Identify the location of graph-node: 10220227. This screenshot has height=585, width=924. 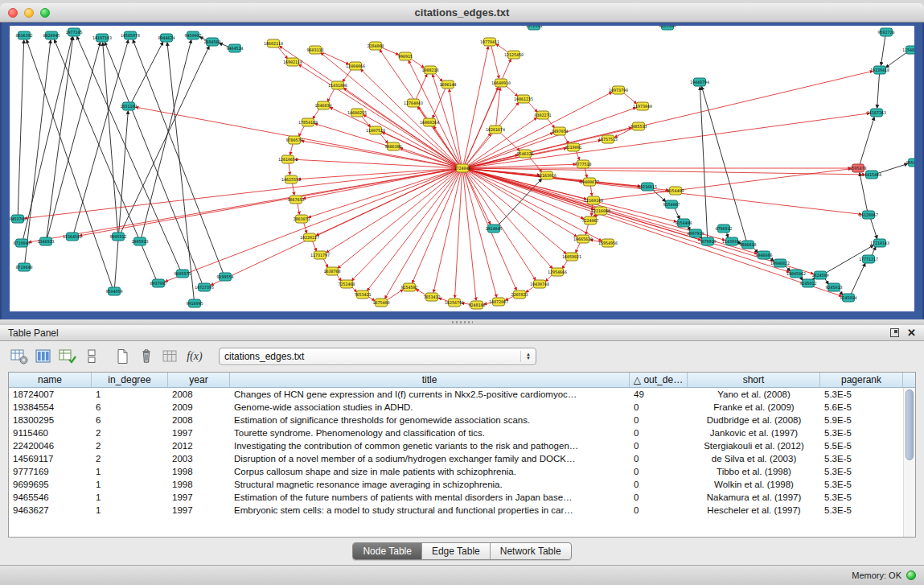
(310, 237).